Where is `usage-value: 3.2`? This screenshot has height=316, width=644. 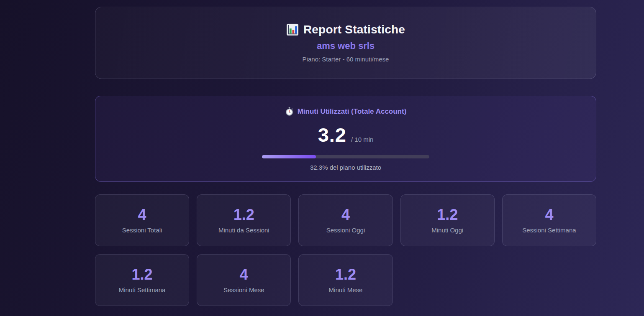 usage-value: 3.2 is located at coordinates (332, 135).